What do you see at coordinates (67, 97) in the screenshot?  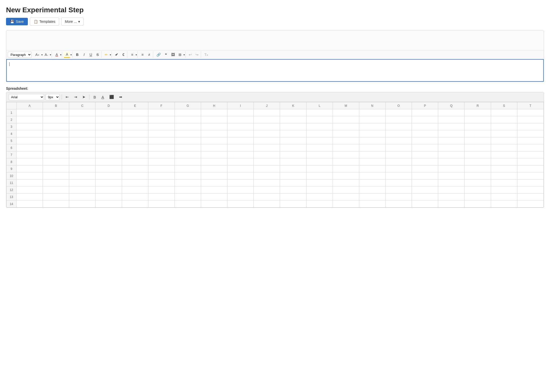 I see `ss-align-left-button: ⇤` at bounding box center [67, 97].